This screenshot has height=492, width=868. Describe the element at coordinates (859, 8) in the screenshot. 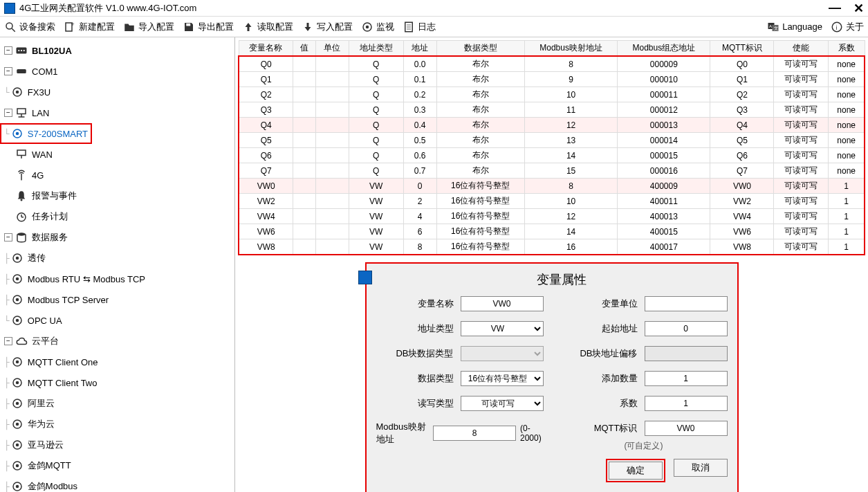

I see `close-button: ✕` at that location.